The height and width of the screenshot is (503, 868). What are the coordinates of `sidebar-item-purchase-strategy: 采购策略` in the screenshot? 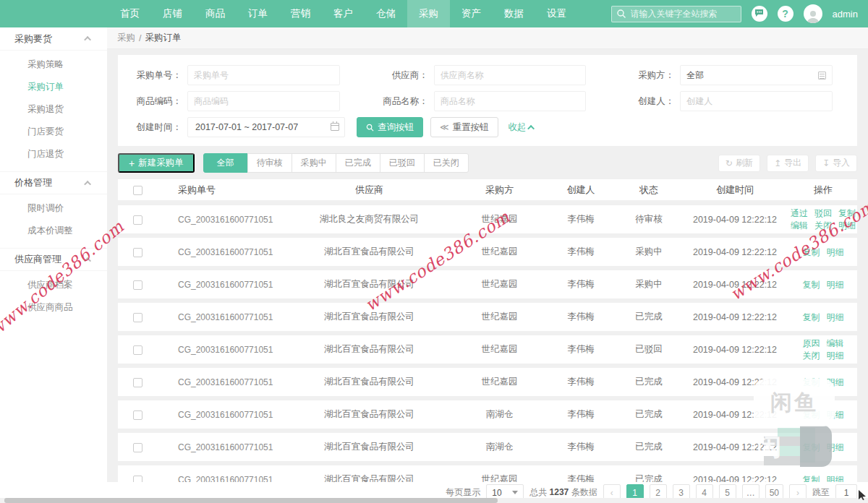 It's located at (54, 65).